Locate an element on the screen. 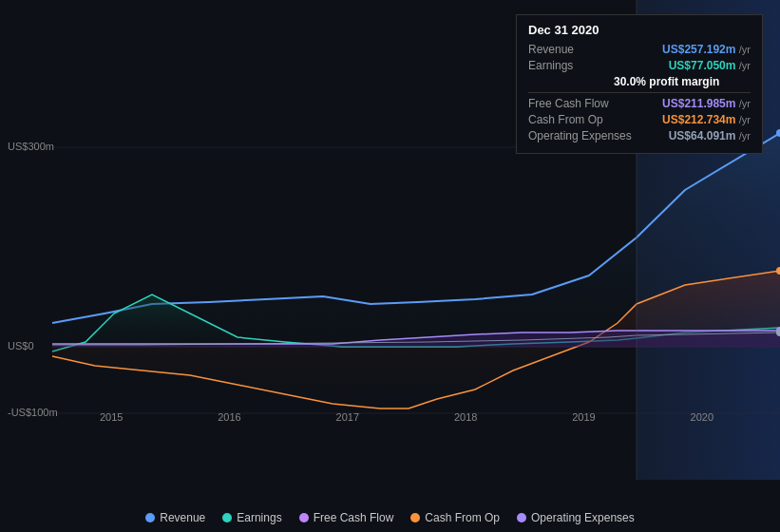 The height and width of the screenshot is (532, 780). x-label-2020: 2020 is located at coordinates (702, 417).